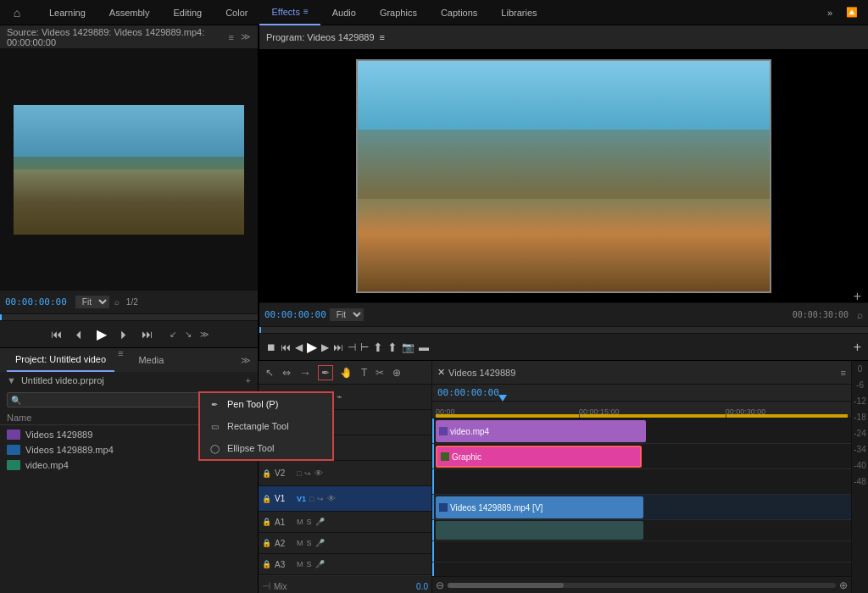 This screenshot has width=868, height=593. Describe the element at coordinates (214, 404) in the screenshot. I see `pen-tool-icon` at that location.